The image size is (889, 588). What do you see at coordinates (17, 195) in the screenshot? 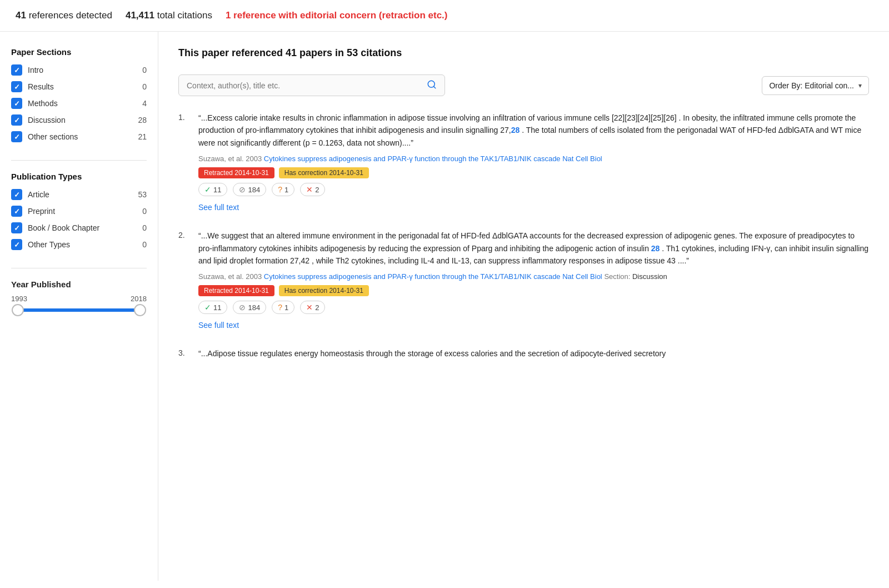
I see `checkbox-article` at bounding box center [17, 195].